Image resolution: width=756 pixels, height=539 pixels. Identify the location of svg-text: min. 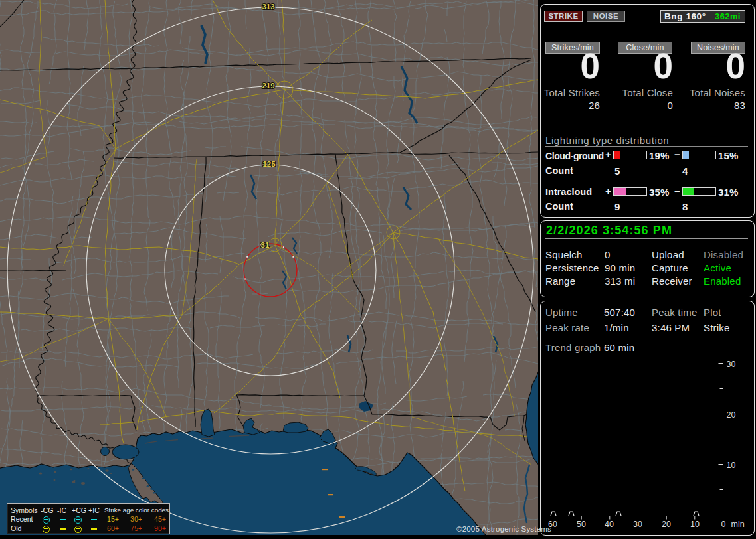
(738, 524).